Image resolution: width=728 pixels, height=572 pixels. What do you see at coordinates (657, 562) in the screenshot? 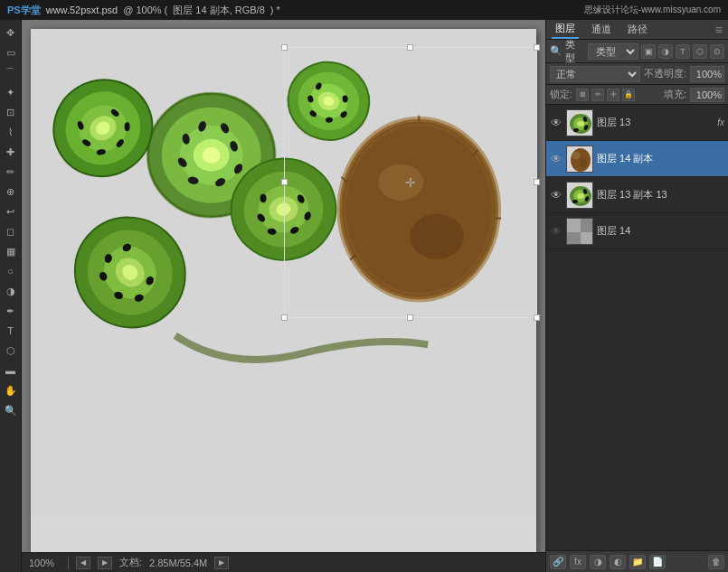
I see `new-layer-btn: 📄` at bounding box center [657, 562].